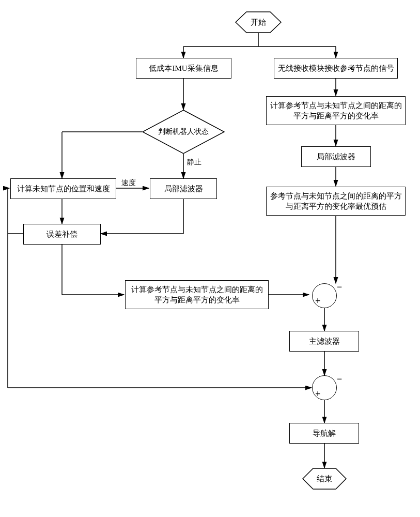  What do you see at coordinates (324, 341) in the screenshot?
I see `main-filter-node: 主滤波器` at bounding box center [324, 341].